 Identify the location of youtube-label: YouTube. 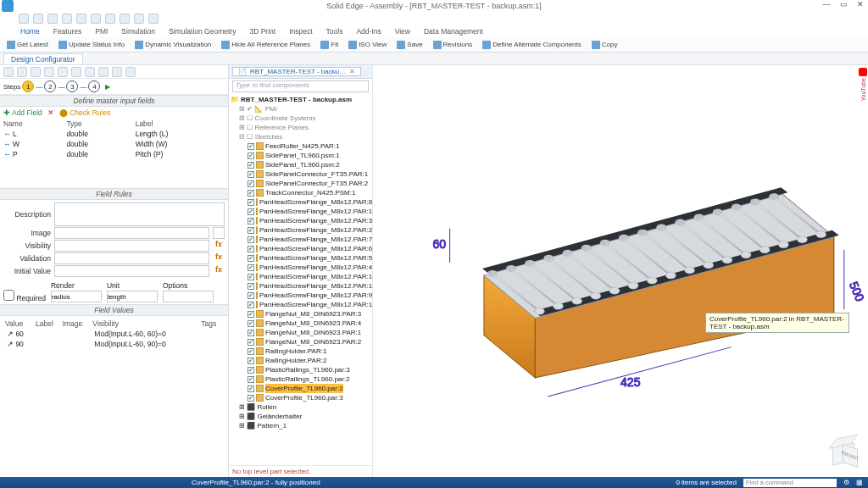
(863, 90).